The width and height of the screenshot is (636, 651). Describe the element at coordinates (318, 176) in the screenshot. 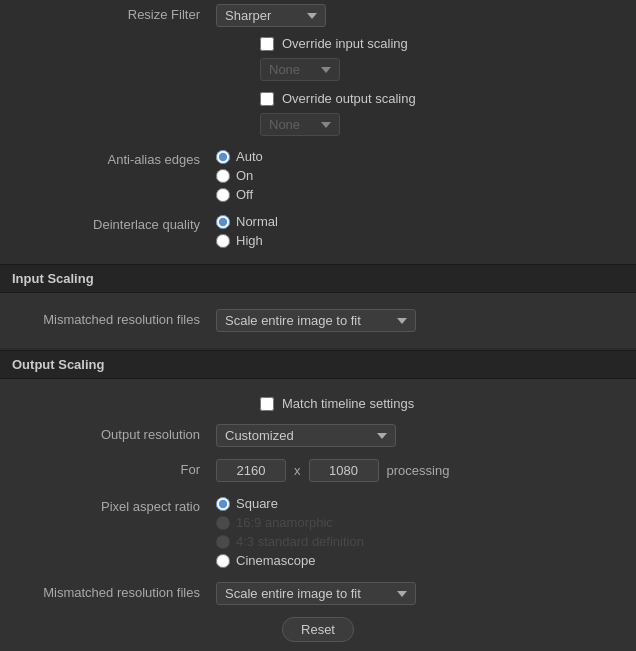

I see `anti-alias-row: Anti-alias edges Auto On Off` at that location.